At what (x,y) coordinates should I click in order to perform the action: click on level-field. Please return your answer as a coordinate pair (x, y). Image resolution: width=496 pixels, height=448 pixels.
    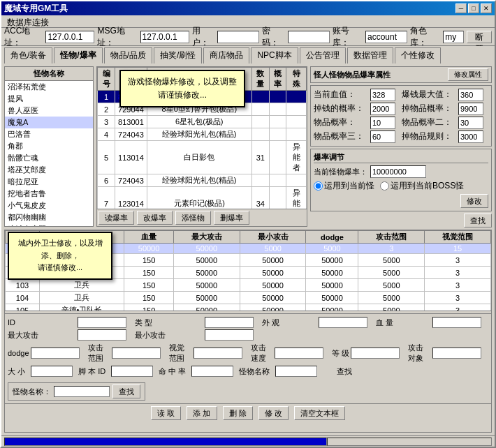
    Looking at the image, I should click on (375, 353).